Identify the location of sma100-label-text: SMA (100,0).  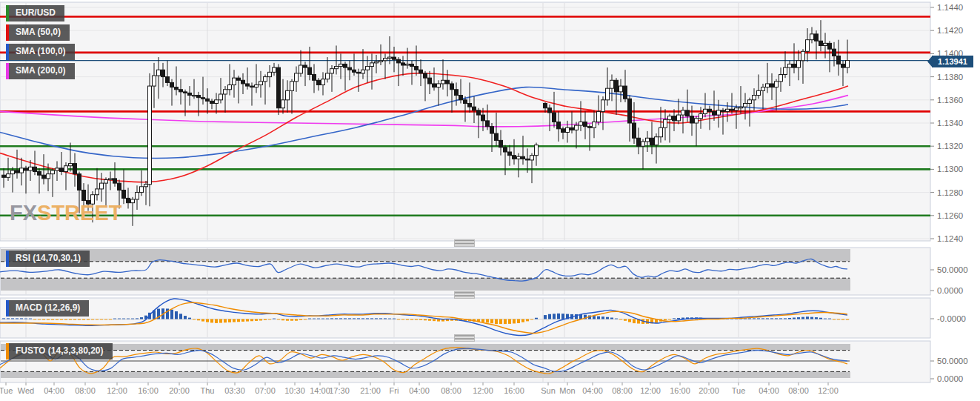
(41, 51).